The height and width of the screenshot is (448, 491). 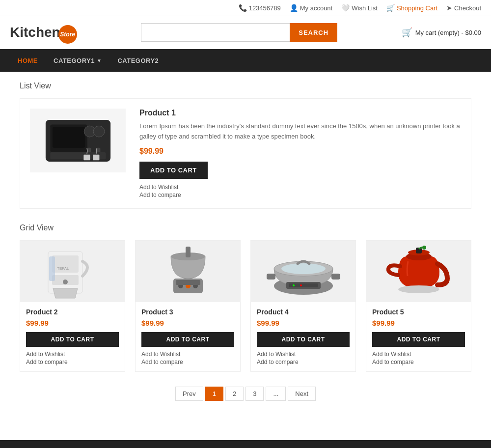 What do you see at coordinates (303, 339) in the screenshot?
I see `product4-add-to-cart: ADD TO CART` at bounding box center [303, 339].